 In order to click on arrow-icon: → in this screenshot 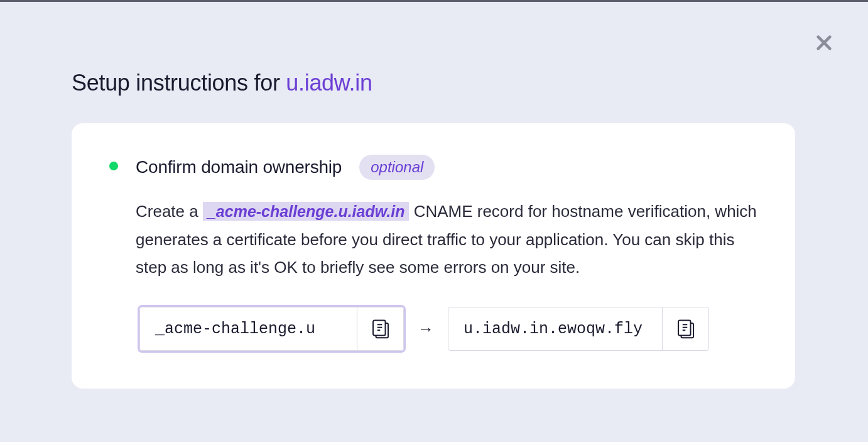, I will do `click(426, 329)`.